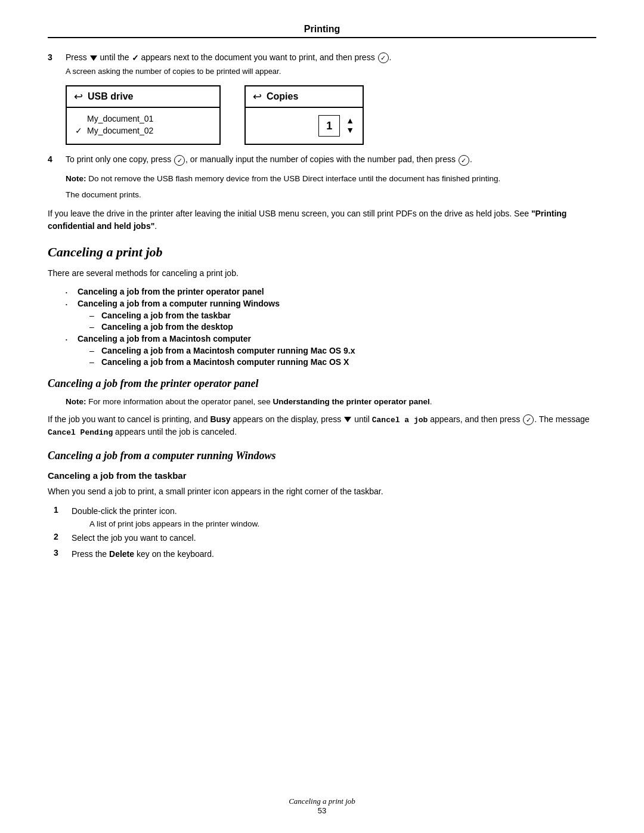  I want to click on sub-bullet-taskbar: – Canceling a job from the taskbar, so click(343, 315).